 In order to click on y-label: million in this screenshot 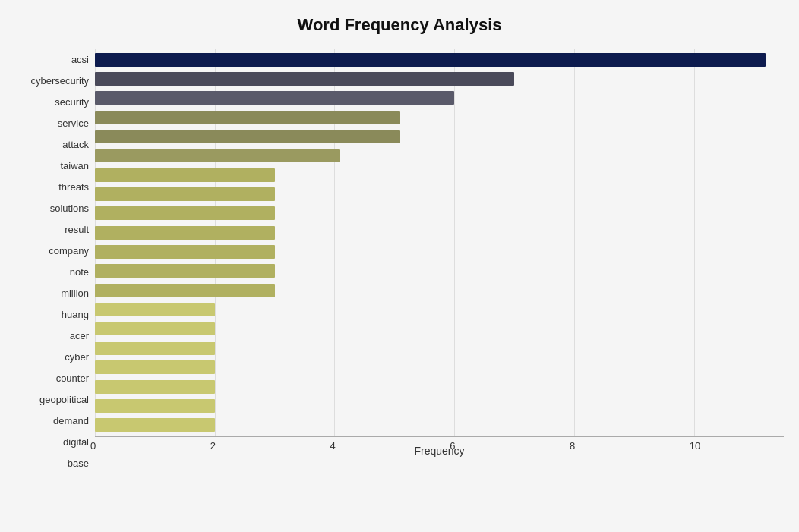, I will do `click(74, 293)`.